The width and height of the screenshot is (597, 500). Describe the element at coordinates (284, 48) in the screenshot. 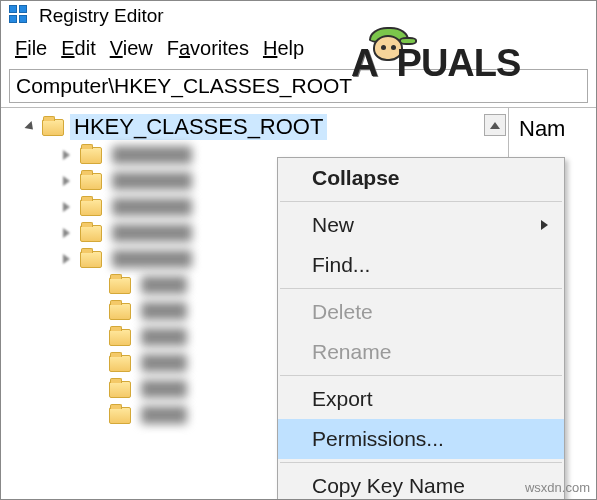

I see `menu-help: Help` at that location.